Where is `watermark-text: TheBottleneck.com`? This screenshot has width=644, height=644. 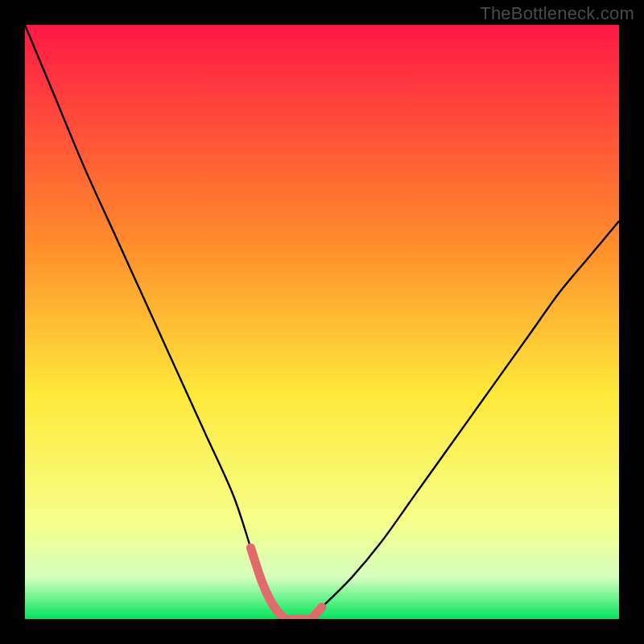
watermark-text: TheBottleneck.com is located at coordinates (557, 14).